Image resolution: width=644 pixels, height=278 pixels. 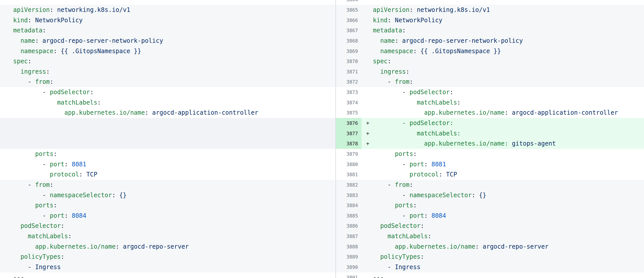 I want to click on line-number: 3878, so click(x=348, y=144).